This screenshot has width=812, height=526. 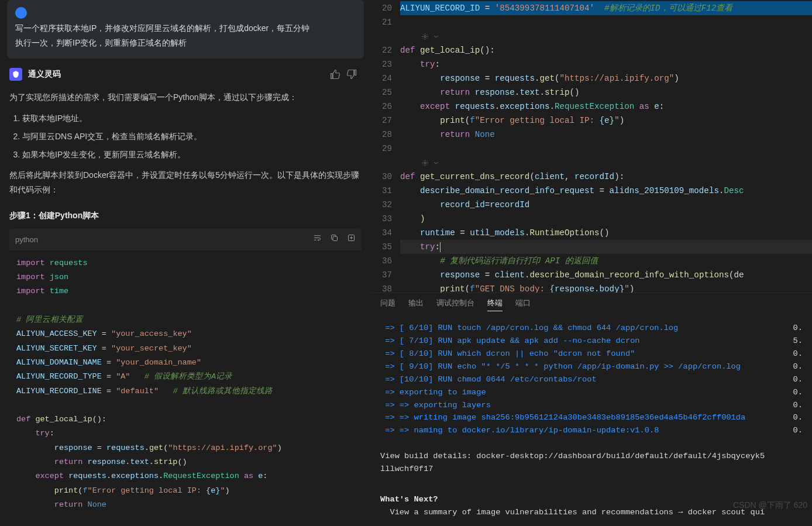 What do you see at coordinates (606, 135) in the screenshot?
I see `code-line-28: return None` at bounding box center [606, 135].